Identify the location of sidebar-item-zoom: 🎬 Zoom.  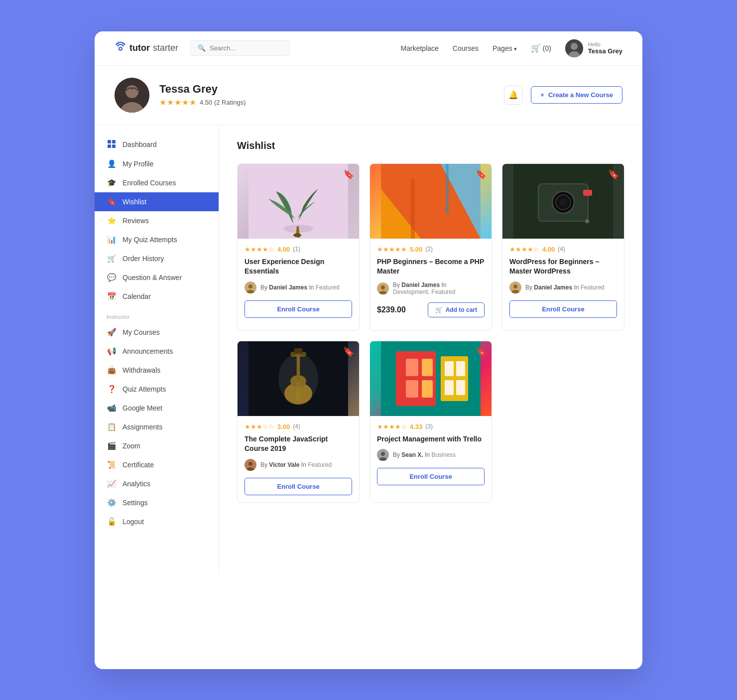
(156, 446).